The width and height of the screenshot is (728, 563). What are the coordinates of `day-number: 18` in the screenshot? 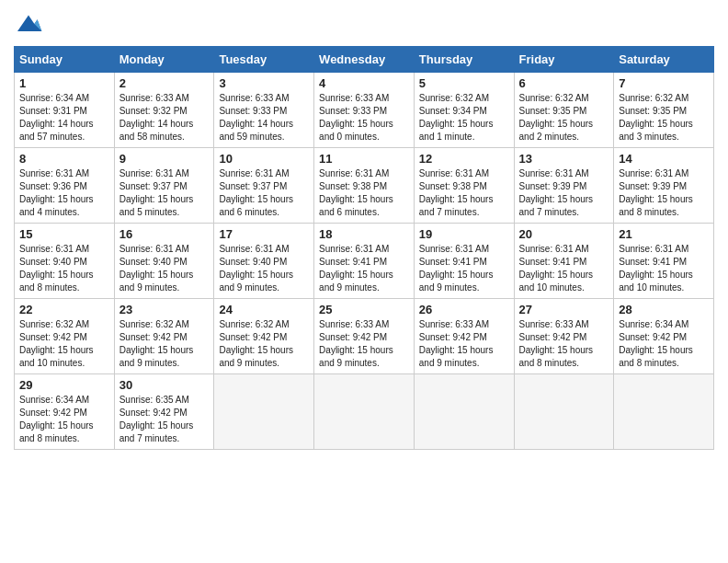 It's located at (364, 234).